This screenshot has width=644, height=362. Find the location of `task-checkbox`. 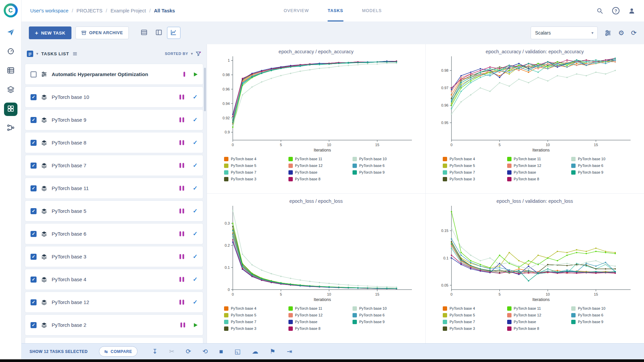

task-checkbox is located at coordinates (34, 74).